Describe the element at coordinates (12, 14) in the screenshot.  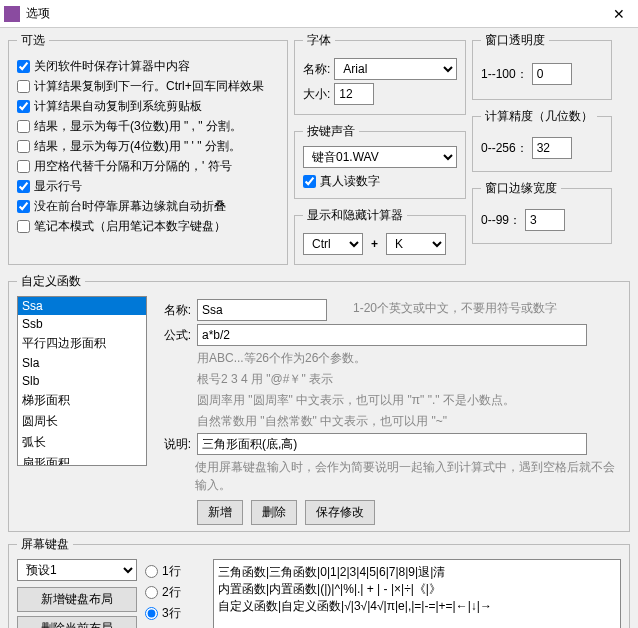
I see `app-icon` at that location.